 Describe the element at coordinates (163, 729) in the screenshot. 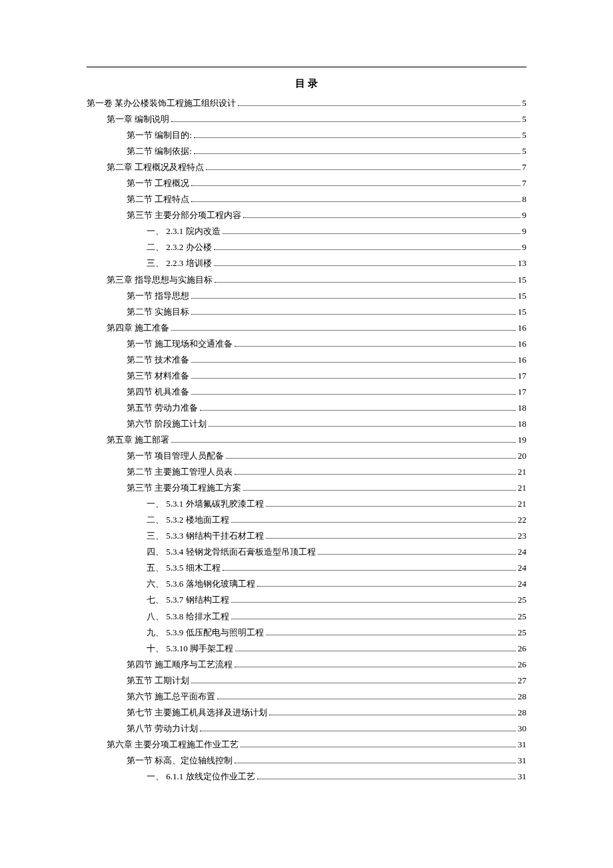

I see `toc-entry-text: 第八节 劳动力计划` at that location.